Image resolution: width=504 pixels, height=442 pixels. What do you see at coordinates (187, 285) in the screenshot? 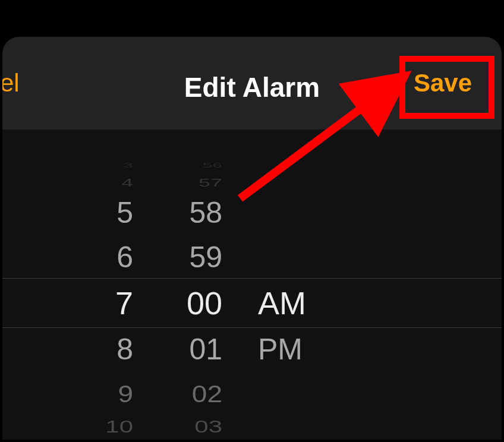
I see `minute-picker-wheel: 56 57 58 59 00 01 02 03` at bounding box center [187, 285].